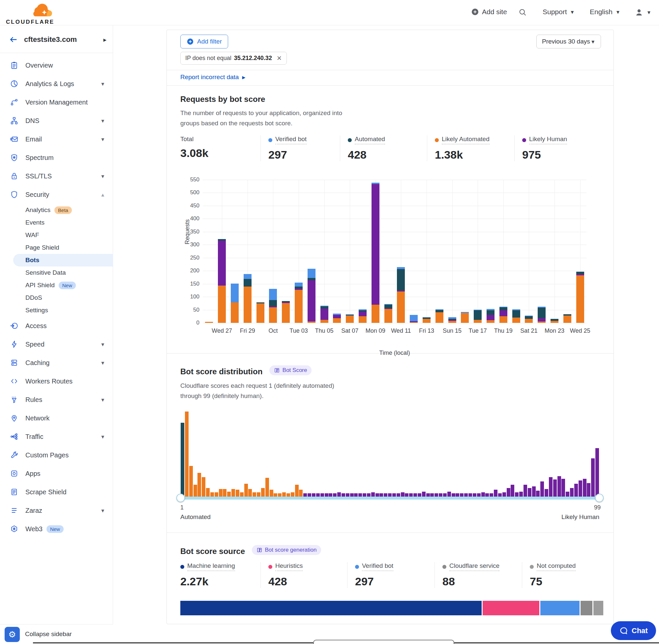 This screenshot has width=659, height=644. I want to click on sidebar-item-scrape-shield: Scrape Shield, so click(56, 492).